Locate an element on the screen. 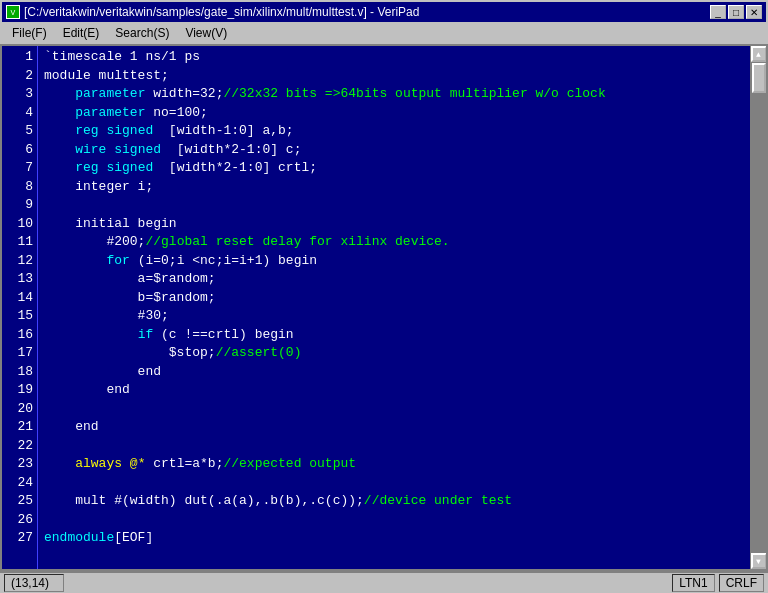  line-number: 2 is located at coordinates (20, 76).